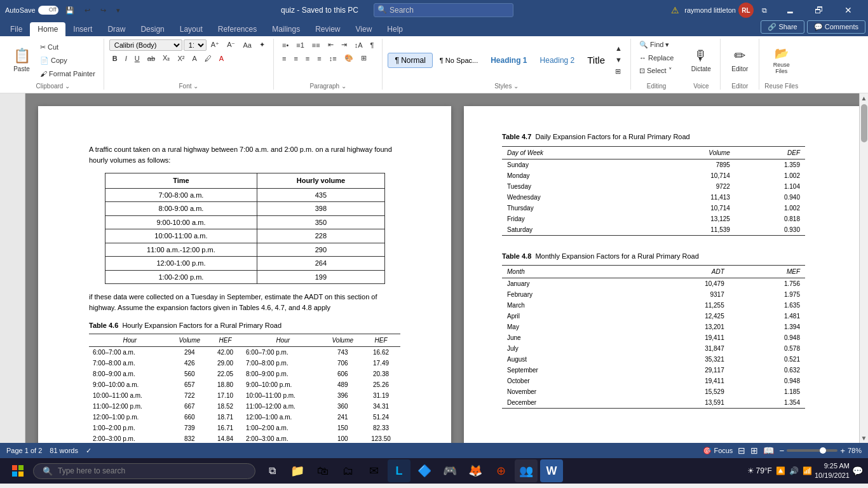 Image resolution: width=868 pixels, height=488 pixels. I want to click on taskbar-file-explorer: 📁, so click(297, 471).